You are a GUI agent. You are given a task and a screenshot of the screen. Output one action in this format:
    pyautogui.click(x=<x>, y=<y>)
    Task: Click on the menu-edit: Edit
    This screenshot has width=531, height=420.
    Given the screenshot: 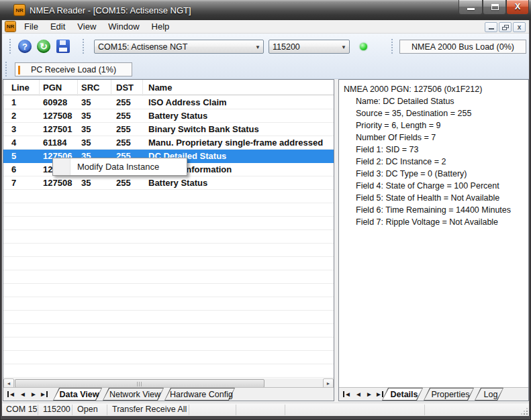 What is the action you would take?
    pyautogui.click(x=58, y=27)
    